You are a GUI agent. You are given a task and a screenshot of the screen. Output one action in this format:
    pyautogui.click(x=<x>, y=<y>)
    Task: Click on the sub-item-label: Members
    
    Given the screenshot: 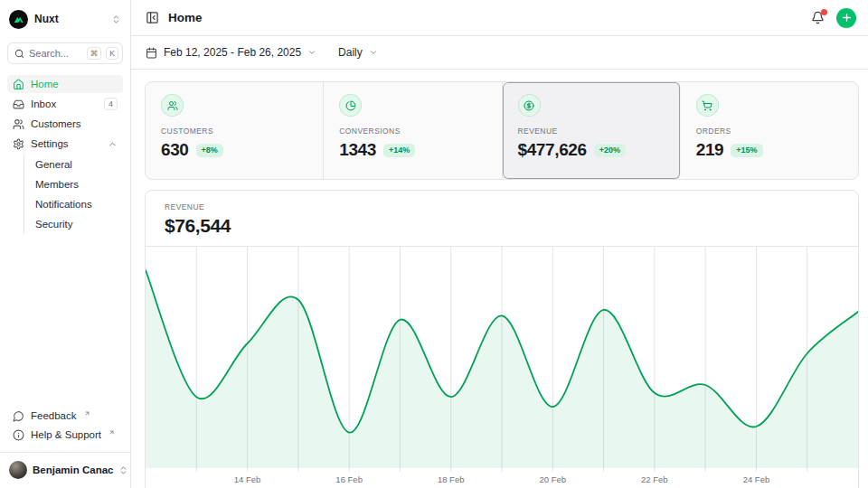 What is the action you would take?
    pyautogui.click(x=57, y=184)
    